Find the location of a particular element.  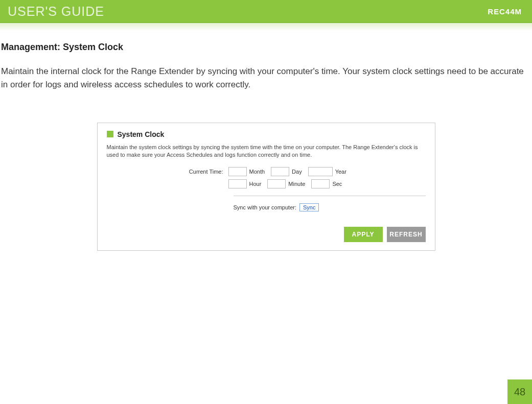

month-label: Month is located at coordinates (258, 172).